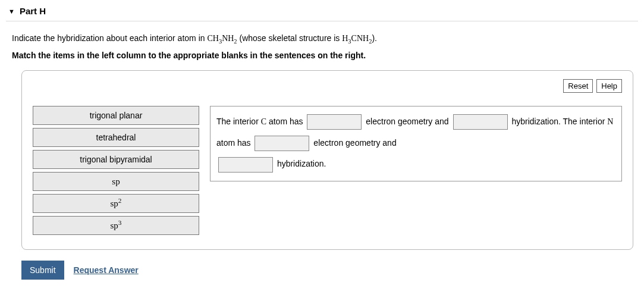 The image size is (644, 304). I want to click on formula-2: H3CNH2, so click(357, 38).